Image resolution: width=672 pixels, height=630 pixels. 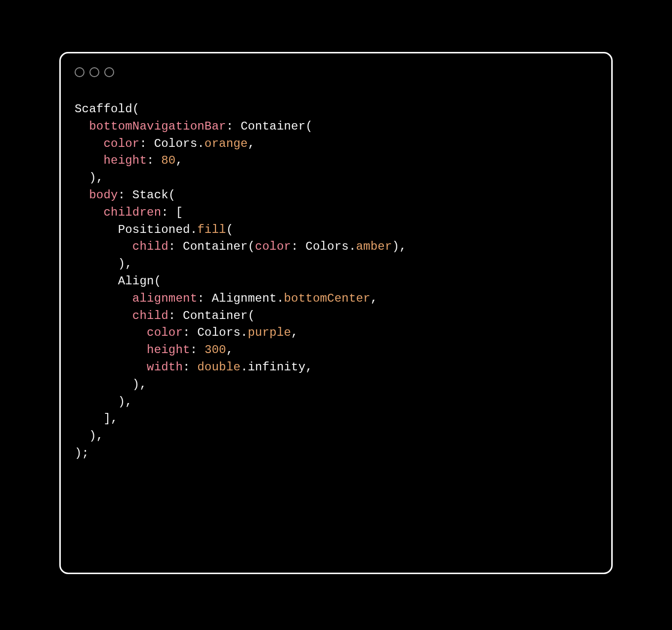 I want to click on code-token: bottomCenter, so click(x=327, y=299).